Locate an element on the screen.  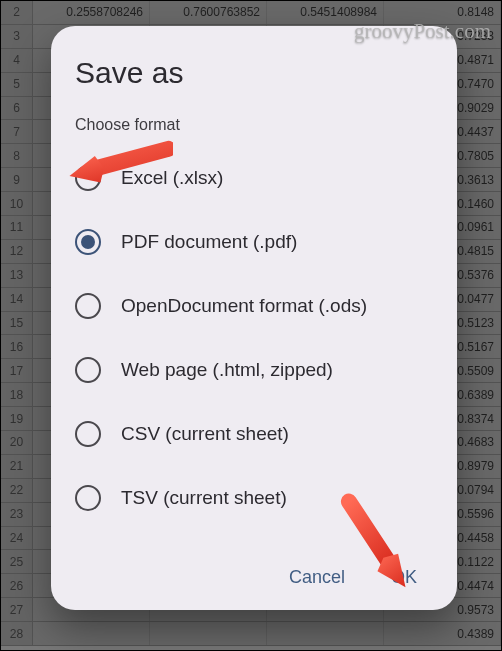
format-option-label: TSV (current sheet) is located at coordinates (204, 498).